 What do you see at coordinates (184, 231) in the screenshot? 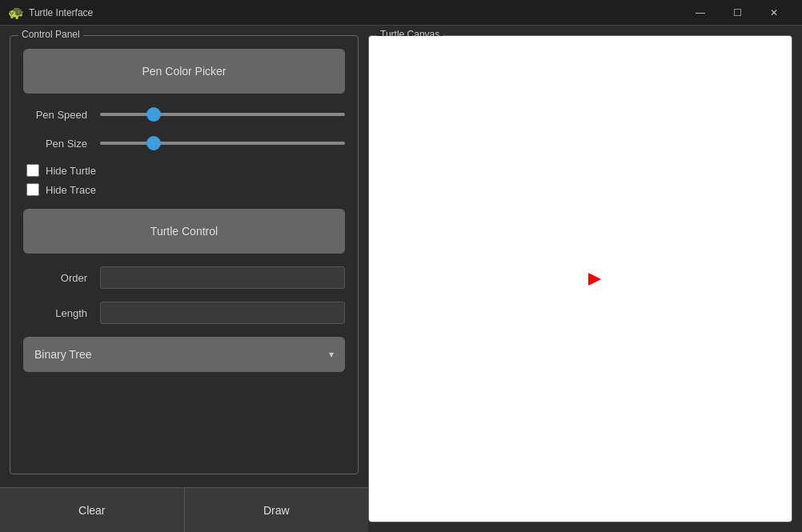
I see `turtle-control-button: Turtle Control` at bounding box center [184, 231].